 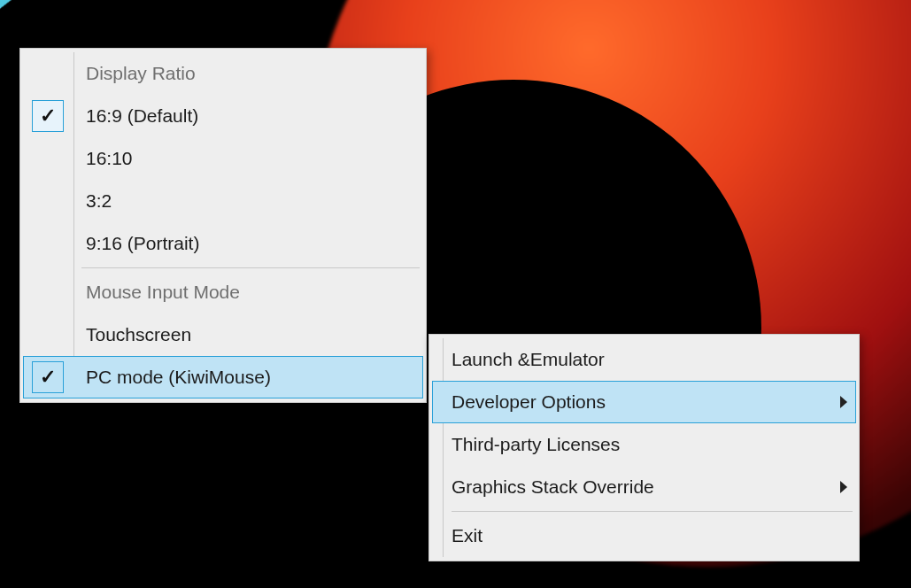 What do you see at coordinates (636, 487) in the screenshot?
I see `menu-item-label: Graphics Stack Override` at bounding box center [636, 487].